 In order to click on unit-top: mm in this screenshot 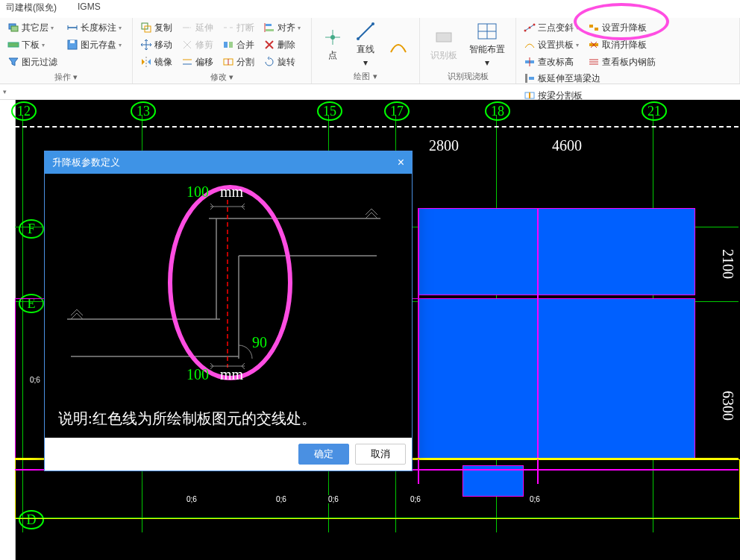, I will do `click(231, 192)`.